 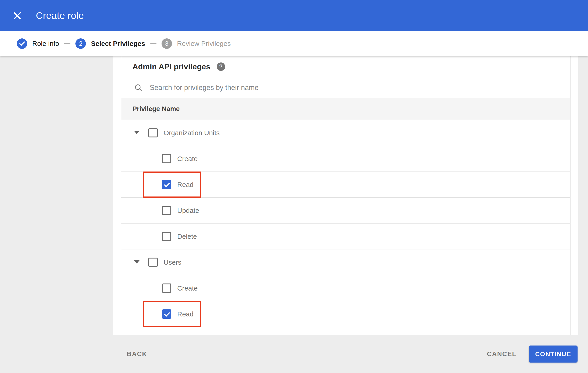 What do you see at coordinates (187, 237) in the screenshot?
I see `privilege-label: Delete` at bounding box center [187, 237].